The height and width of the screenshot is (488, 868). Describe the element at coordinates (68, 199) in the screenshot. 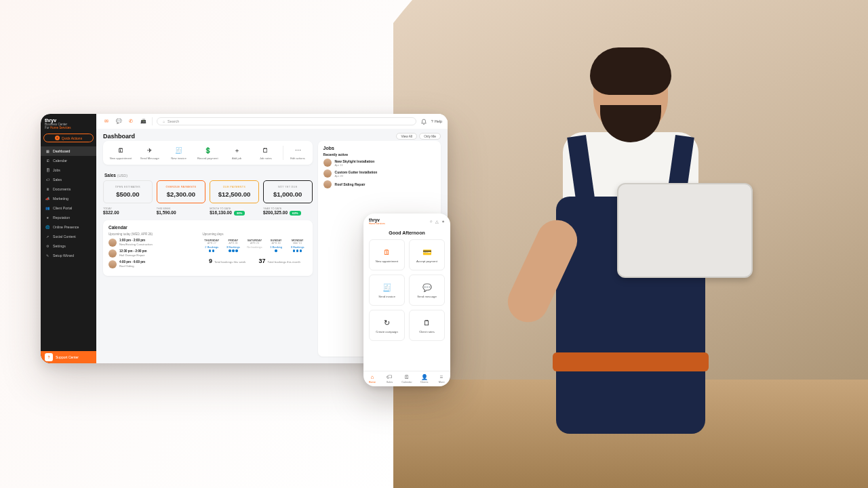

I see `sidebar-item-marketing: 📣Marketing` at that location.